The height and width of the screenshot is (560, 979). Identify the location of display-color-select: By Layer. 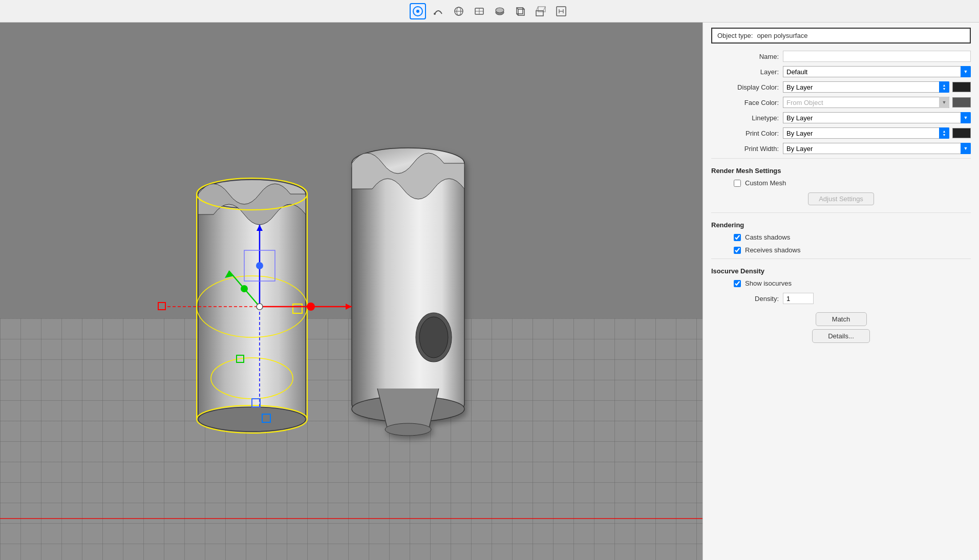
(866, 87).